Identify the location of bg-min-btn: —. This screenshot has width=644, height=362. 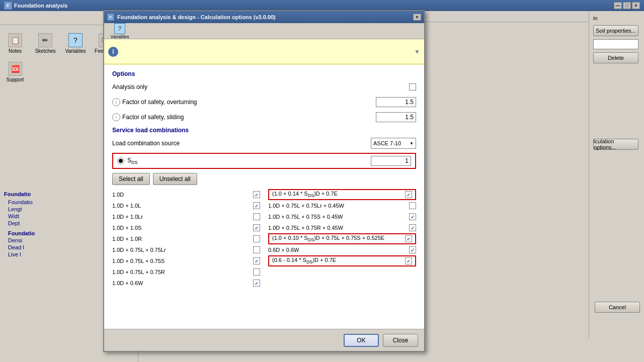
(618, 6).